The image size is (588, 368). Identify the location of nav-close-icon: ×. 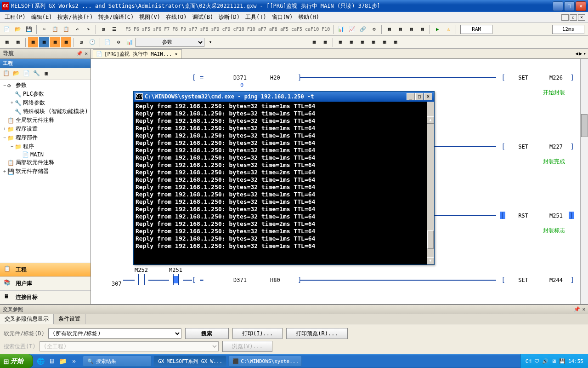
(86, 53).